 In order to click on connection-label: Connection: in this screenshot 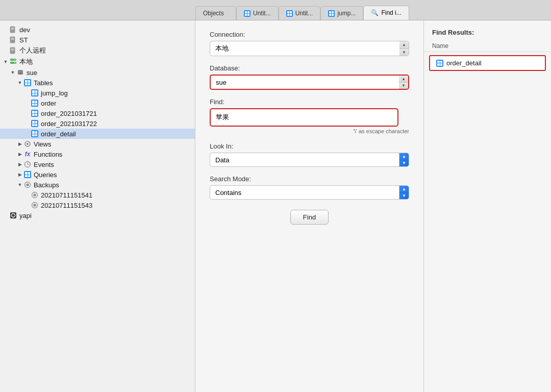, I will do `click(309, 35)`.